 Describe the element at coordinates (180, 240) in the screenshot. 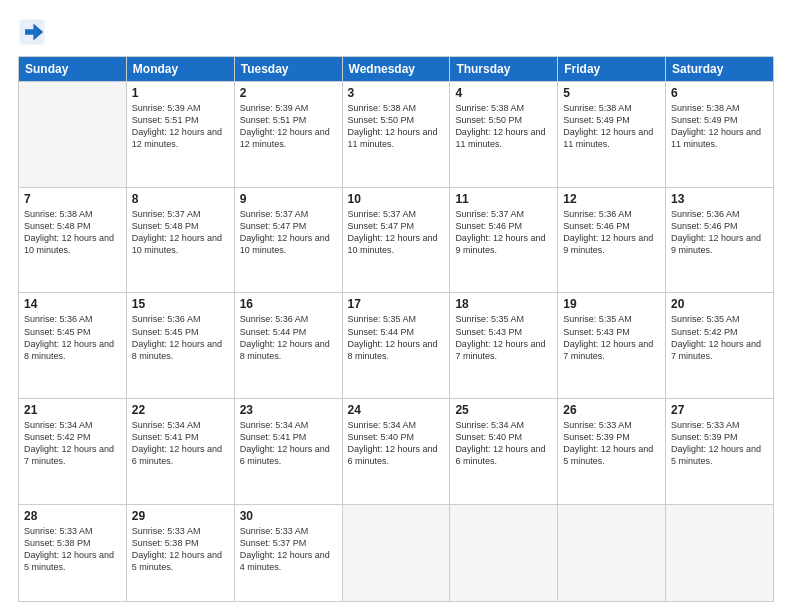

I see `day-cell: 8Sunrise: 5:37 AM Sunset: 5:48 PM Daylig…` at that location.